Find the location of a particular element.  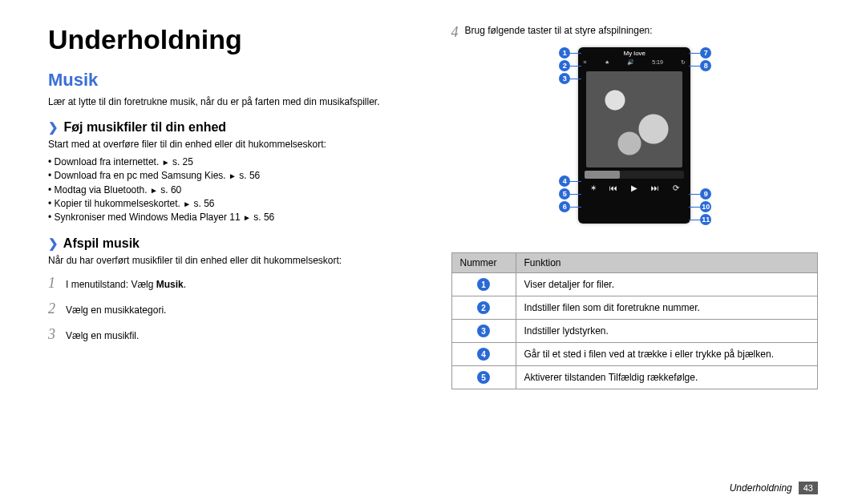

repeat-icon: ↻ is located at coordinates (683, 62).